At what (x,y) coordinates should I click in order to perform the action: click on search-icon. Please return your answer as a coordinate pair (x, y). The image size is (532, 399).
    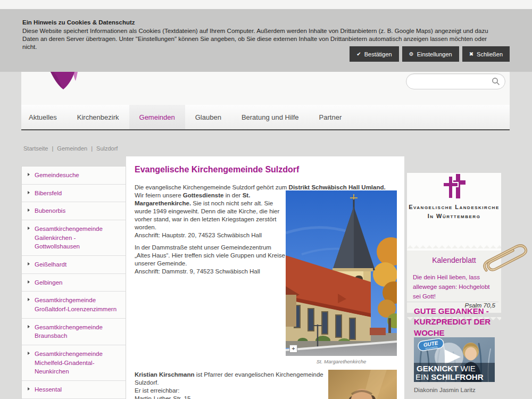
    Looking at the image, I should click on (496, 82).